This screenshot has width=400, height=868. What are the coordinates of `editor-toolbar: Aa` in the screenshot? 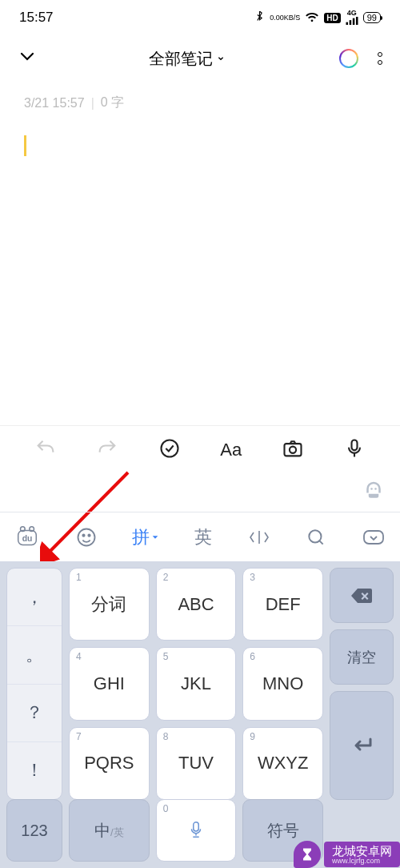 It's located at (200, 449).